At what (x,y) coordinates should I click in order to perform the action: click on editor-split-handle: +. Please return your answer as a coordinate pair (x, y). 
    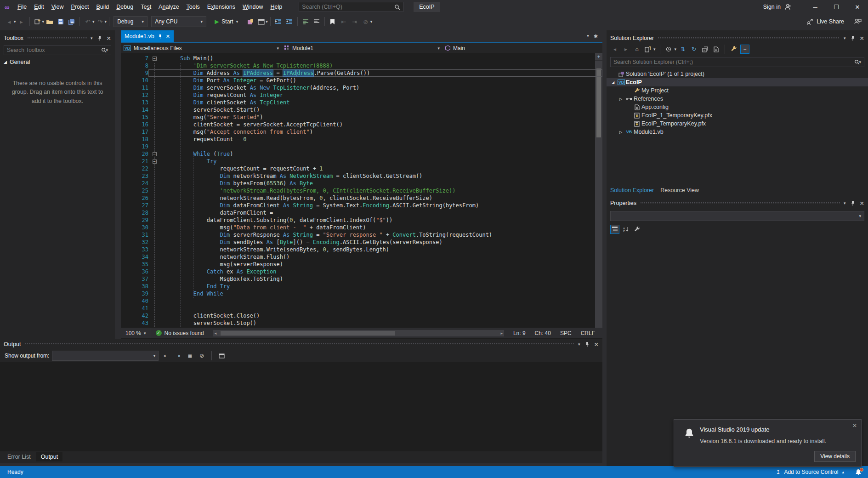
    Looking at the image, I should click on (599, 57).